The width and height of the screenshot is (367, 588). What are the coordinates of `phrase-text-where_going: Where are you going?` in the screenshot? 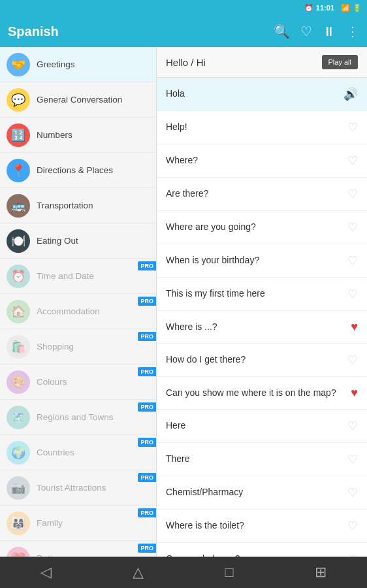 It's located at (254, 227).